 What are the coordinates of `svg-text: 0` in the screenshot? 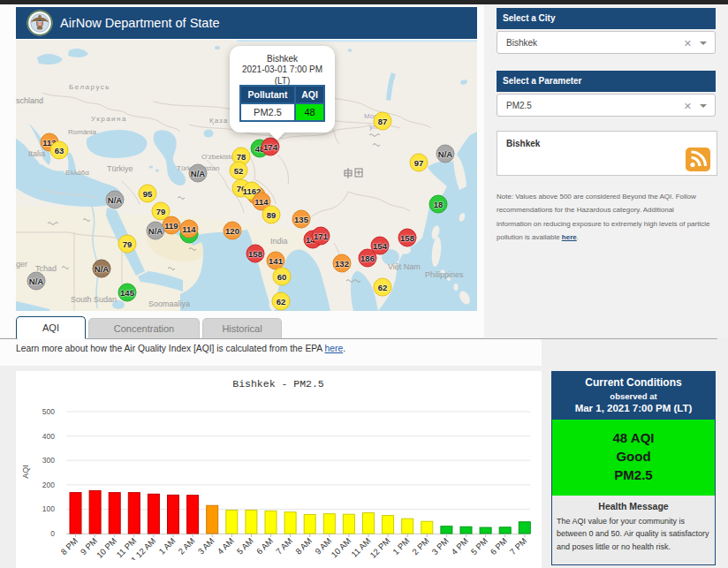 It's located at (53, 534).